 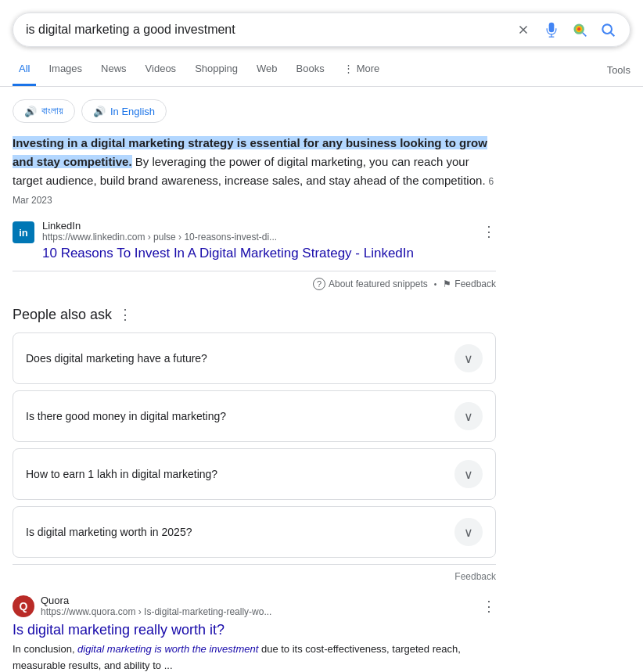 I want to click on linkedin-logo: in, so click(x=23, y=232).